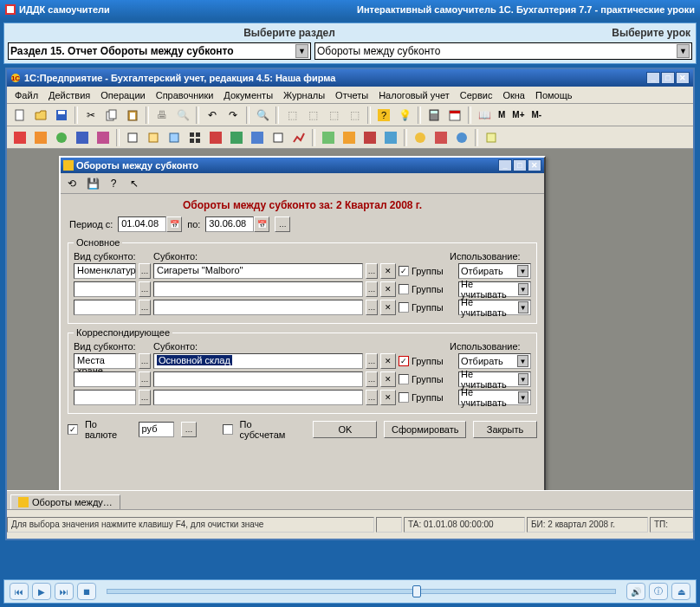 This screenshot has height=607, width=700. What do you see at coordinates (212, 115) in the screenshot?
I see `undo-icon: ↶` at bounding box center [212, 115].